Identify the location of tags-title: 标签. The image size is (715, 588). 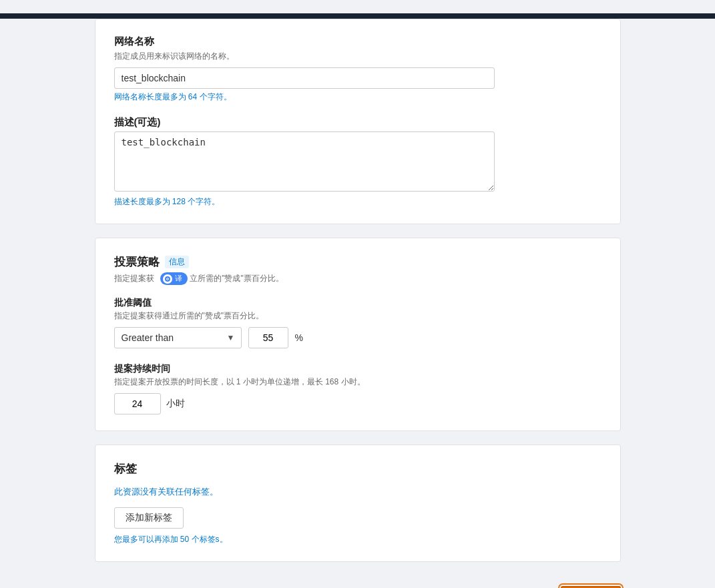
(126, 469).